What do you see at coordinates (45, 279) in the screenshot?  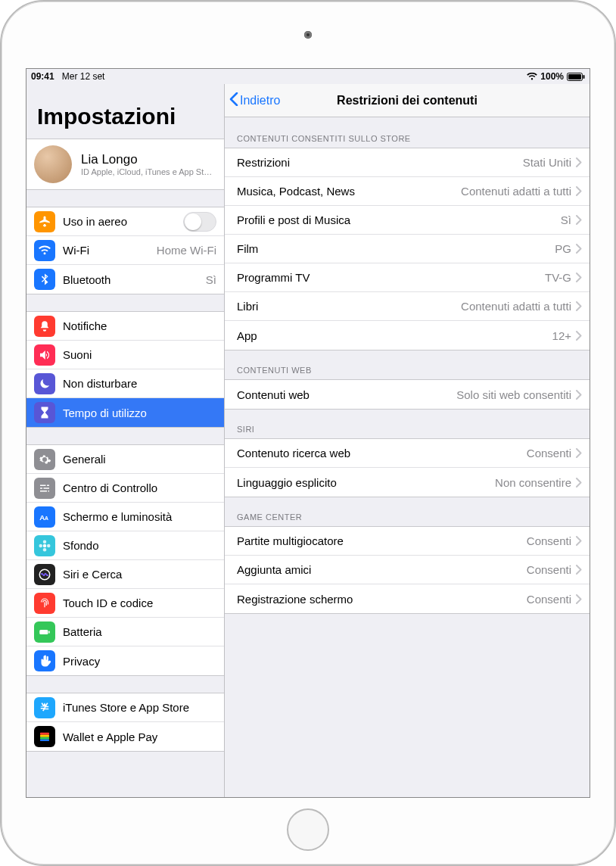 I see `bluetooth-icon` at bounding box center [45, 279].